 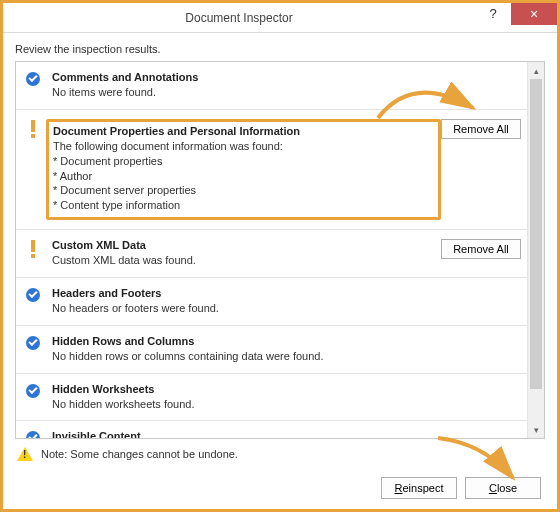 What do you see at coordinates (140, 454) in the screenshot?
I see `note-text: Note: Some changes cannot be undone.` at bounding box center [140, 454].